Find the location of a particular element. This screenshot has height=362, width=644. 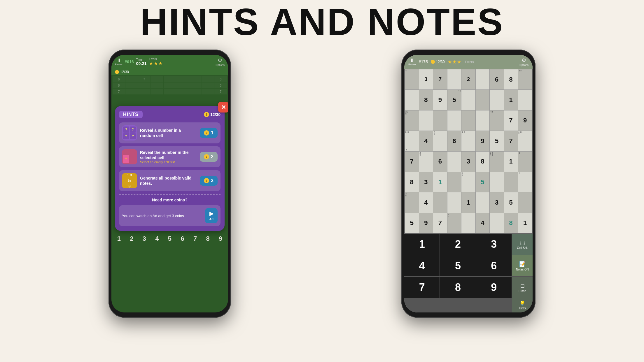

cell-7-7: 8 is located at coordinates (511, 223).